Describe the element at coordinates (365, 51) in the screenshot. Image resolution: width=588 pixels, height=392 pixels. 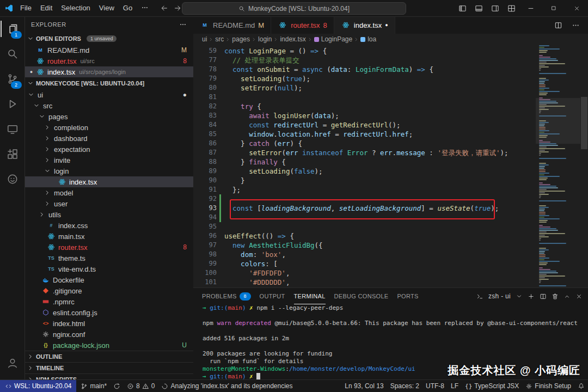
I see `code-line: 59const LoginPage = () => {` at that location.